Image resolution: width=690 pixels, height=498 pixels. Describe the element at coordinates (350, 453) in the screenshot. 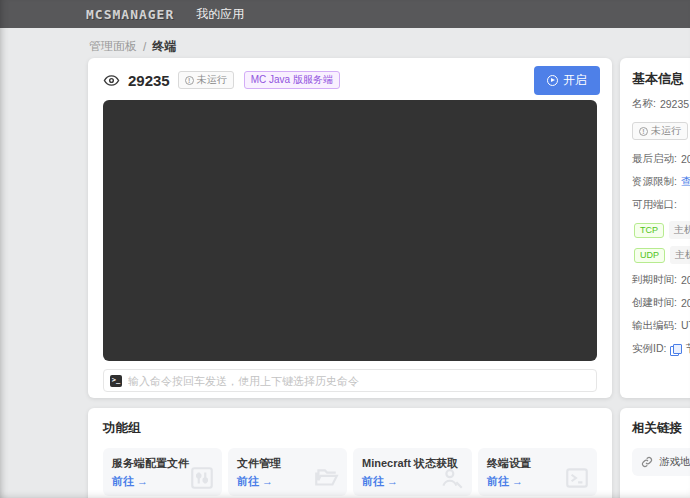

I see `function-group-card: 功能组 服务端配置文件 前往 → 文件管理 前往 → Minecraft 状态获…` at that location.